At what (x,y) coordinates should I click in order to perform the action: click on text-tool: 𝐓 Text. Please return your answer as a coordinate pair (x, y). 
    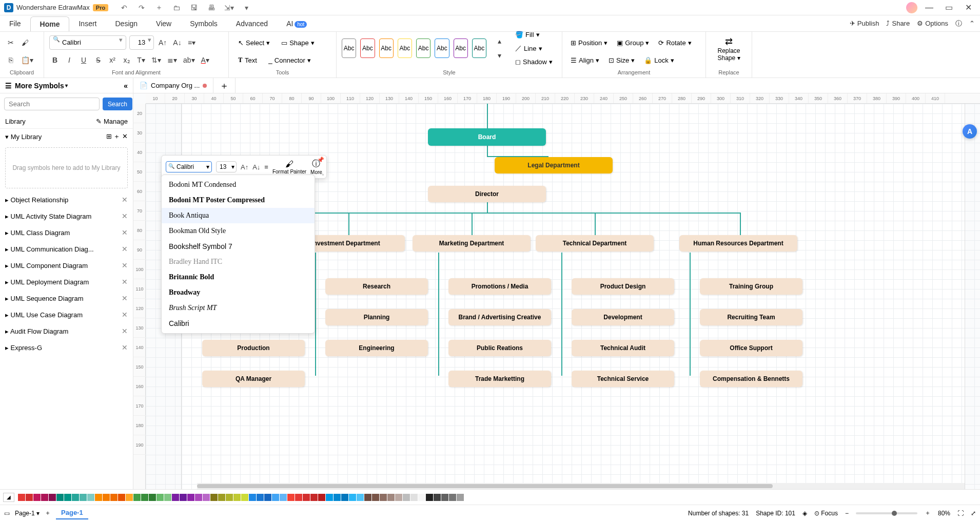
    Looking at the image, I should click on (247, 60).